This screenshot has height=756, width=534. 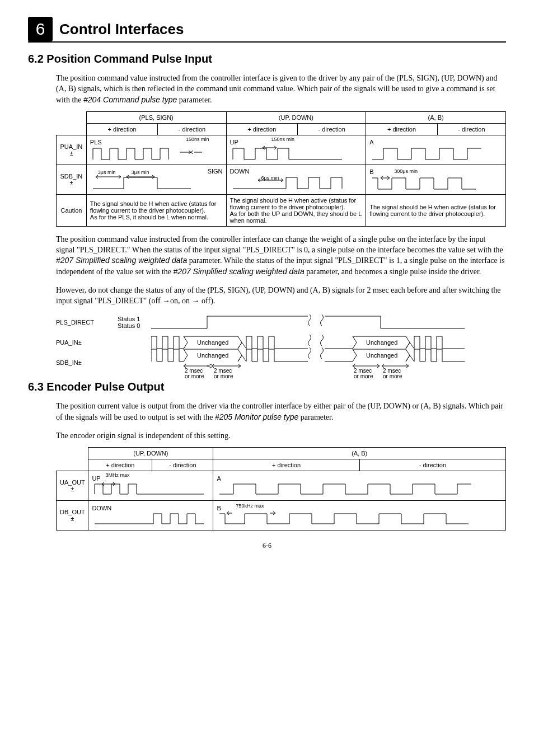 I want to click on chapter-title: Control Interfaces, so click(x=122, y=29).